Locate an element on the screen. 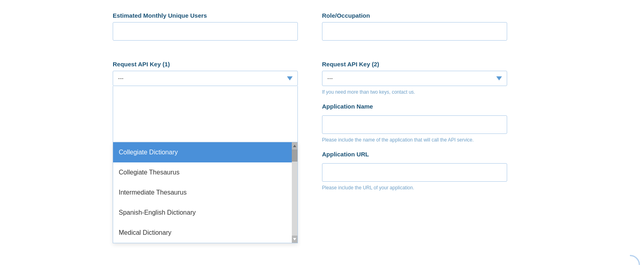 The height and width of the screenshot is (279, 644). api-key-1-col: Request API Key (1) --- Collegiate Dicti… is located at coordinates (205, 101).